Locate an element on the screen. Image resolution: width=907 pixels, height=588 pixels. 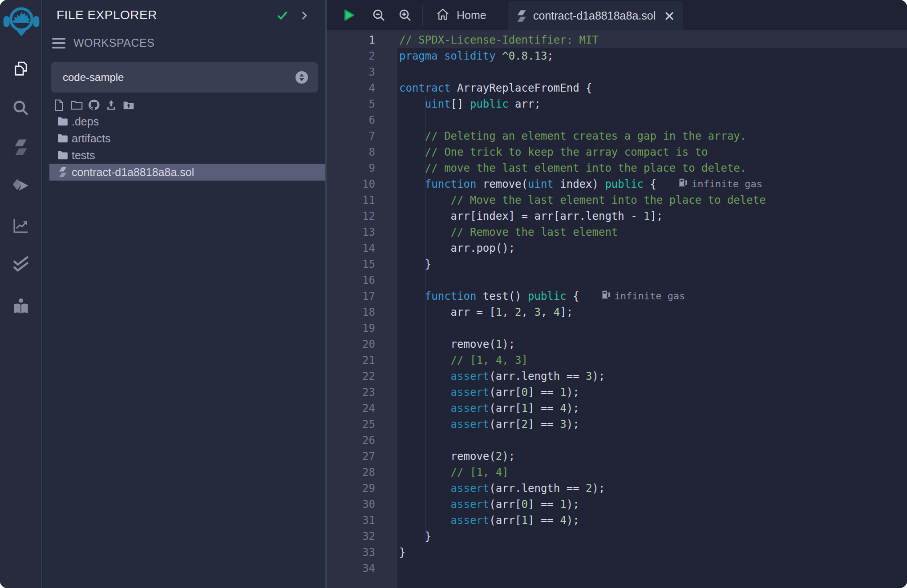
code-line-13: // Remove the last element is located at coordinates (508, 232).